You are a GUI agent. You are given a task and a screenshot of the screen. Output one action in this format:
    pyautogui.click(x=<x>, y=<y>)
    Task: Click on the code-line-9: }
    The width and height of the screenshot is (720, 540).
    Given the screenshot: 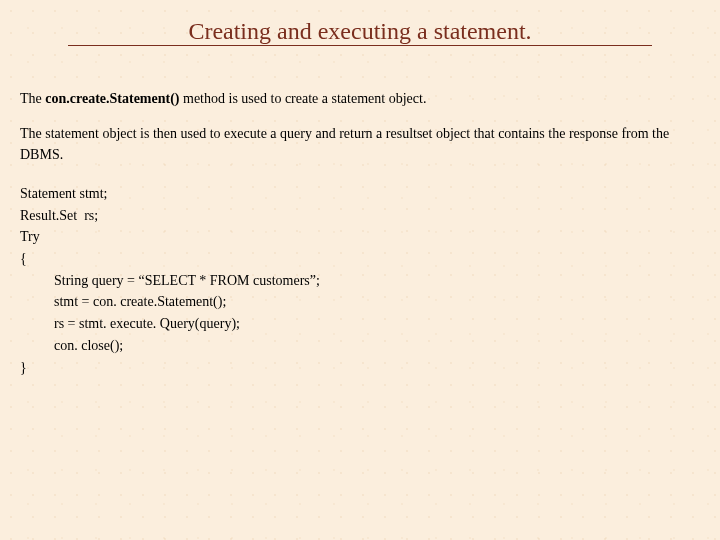 What is the action you would take?
    pyautogui.click(x=360, y=368)
    